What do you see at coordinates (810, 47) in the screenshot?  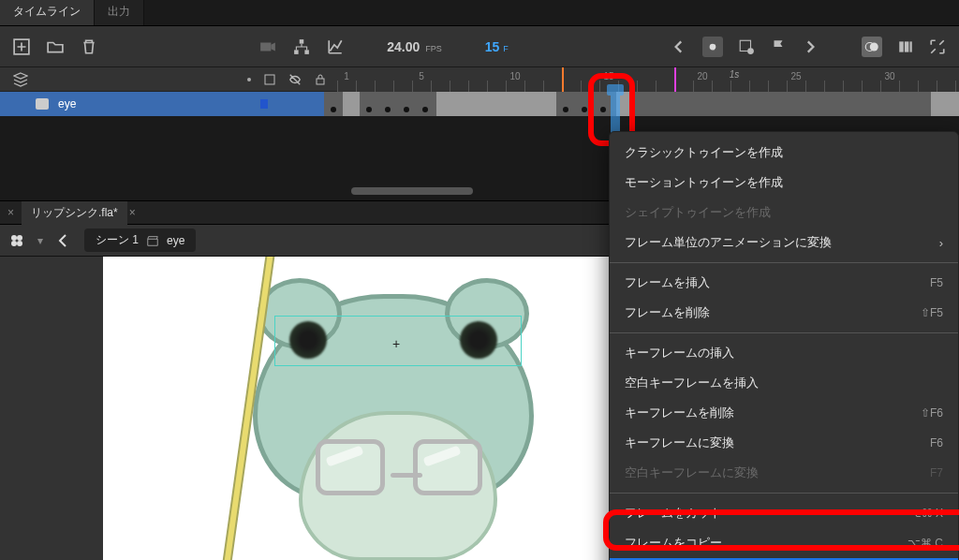 I see `next-icon` at bounding box center [810, 47].